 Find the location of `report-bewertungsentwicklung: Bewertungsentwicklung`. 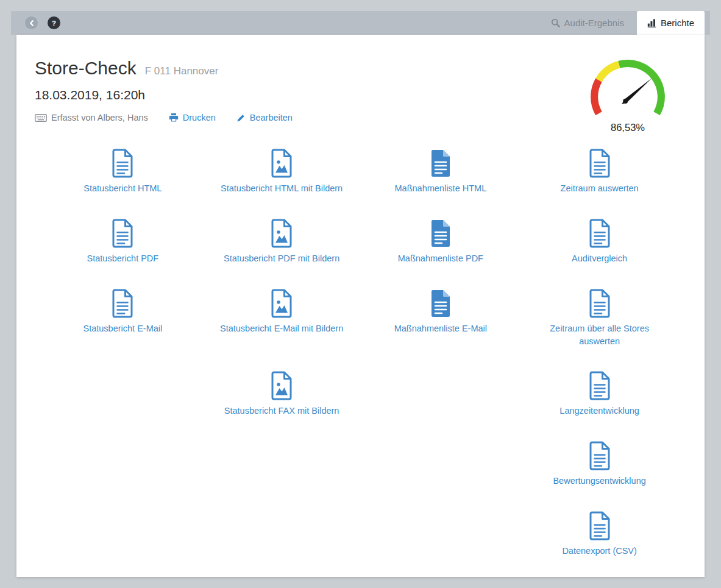

report-bewertungsentwicklung: Bewertungsentwicklung is located at coordinates (600, 468).